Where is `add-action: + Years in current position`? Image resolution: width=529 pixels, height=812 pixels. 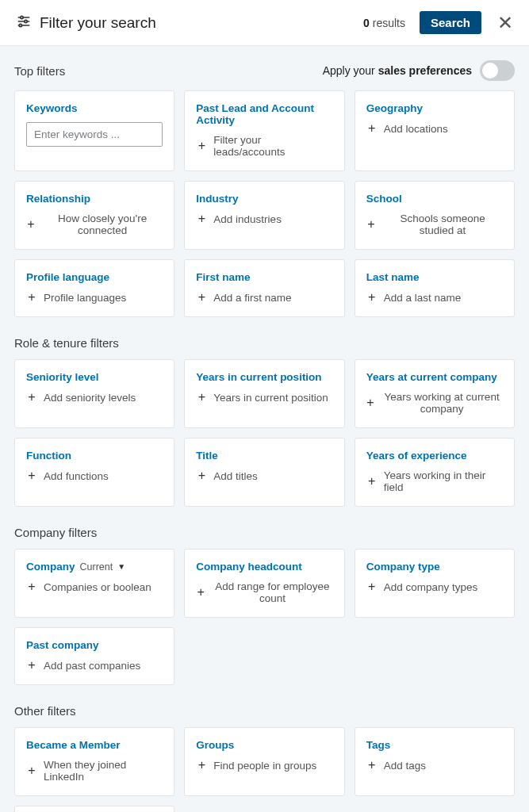
add-action: + Years in current position is located at coordinates (264, 397).